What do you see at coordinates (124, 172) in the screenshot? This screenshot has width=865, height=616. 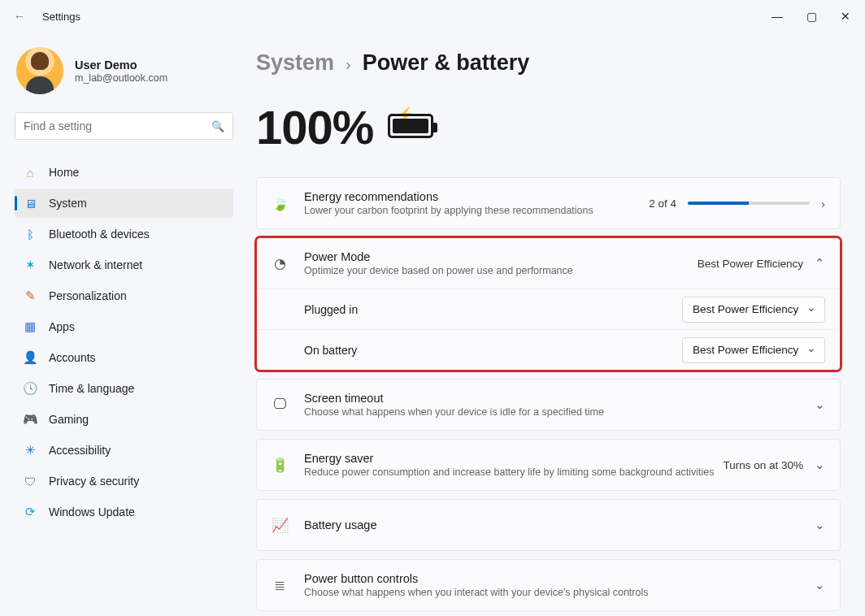 I see `sidebar-item-home: ⌂Home` at bounding box center [124, 172].